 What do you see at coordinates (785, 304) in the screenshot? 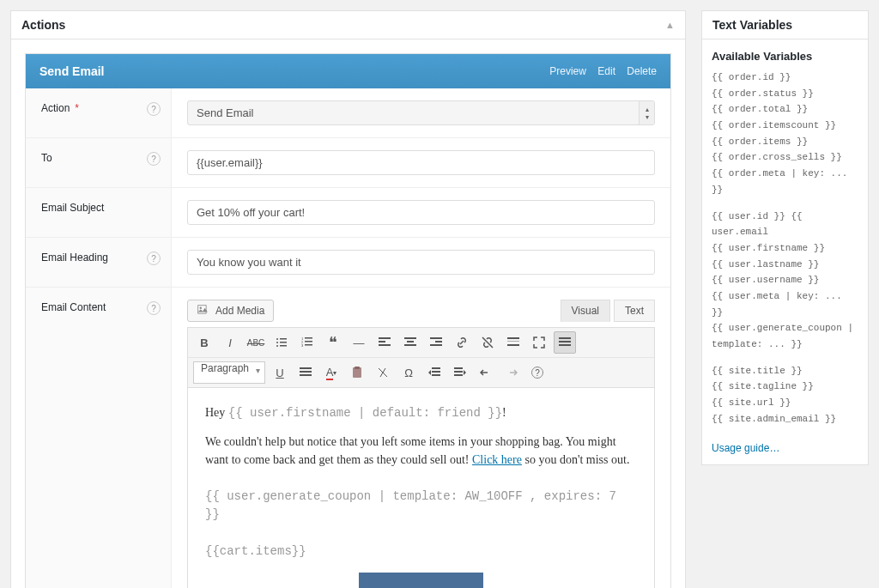
I see `var-item: {{ user.meta | key: ... }}` at bounding box center [785, 304].